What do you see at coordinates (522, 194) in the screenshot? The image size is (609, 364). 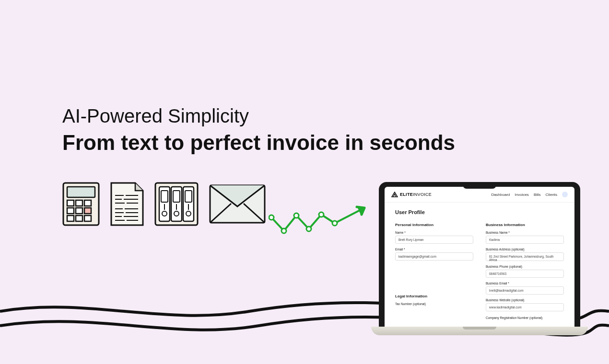 I see `nav-invoices: Invoices` at bounding box center [522, 194].